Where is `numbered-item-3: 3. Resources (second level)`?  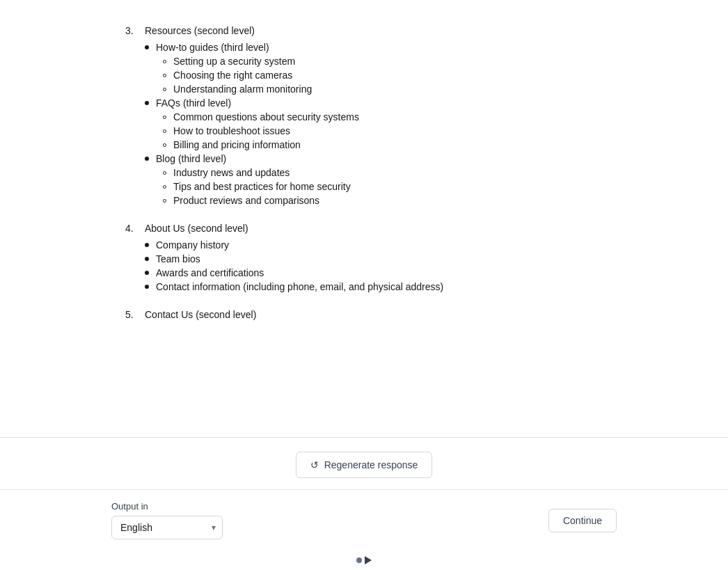 numbered-item-3: 3. Resources (second level) is located at coordinates (364, 31).